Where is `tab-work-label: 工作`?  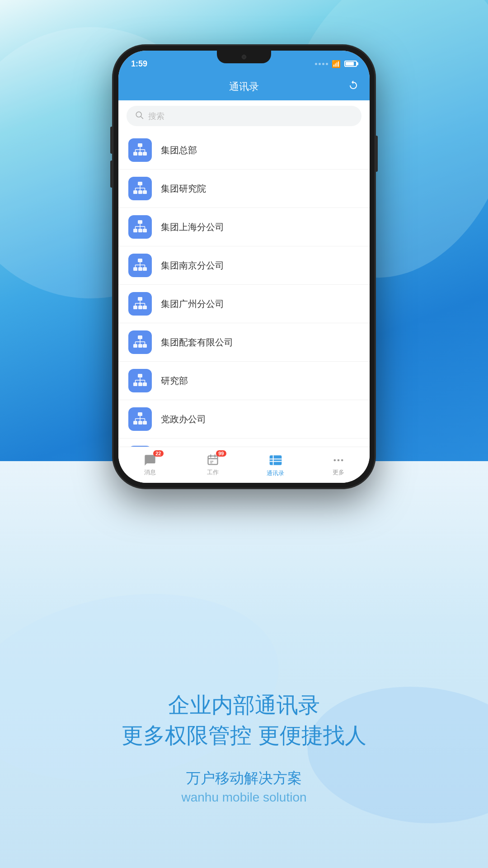
tab-work-label: 工作 is located at coordinates (213, 472).